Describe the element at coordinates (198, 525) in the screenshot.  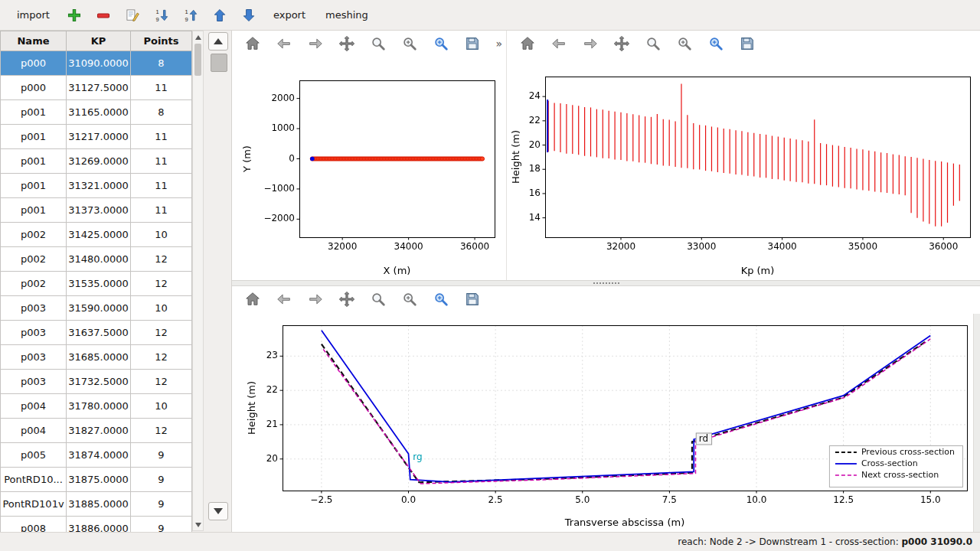
I see `table-scroll-down-button` at that location.